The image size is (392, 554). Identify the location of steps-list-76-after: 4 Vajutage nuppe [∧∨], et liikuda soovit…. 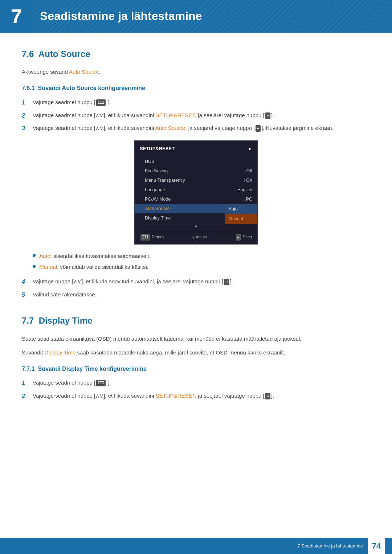
(196, 288).